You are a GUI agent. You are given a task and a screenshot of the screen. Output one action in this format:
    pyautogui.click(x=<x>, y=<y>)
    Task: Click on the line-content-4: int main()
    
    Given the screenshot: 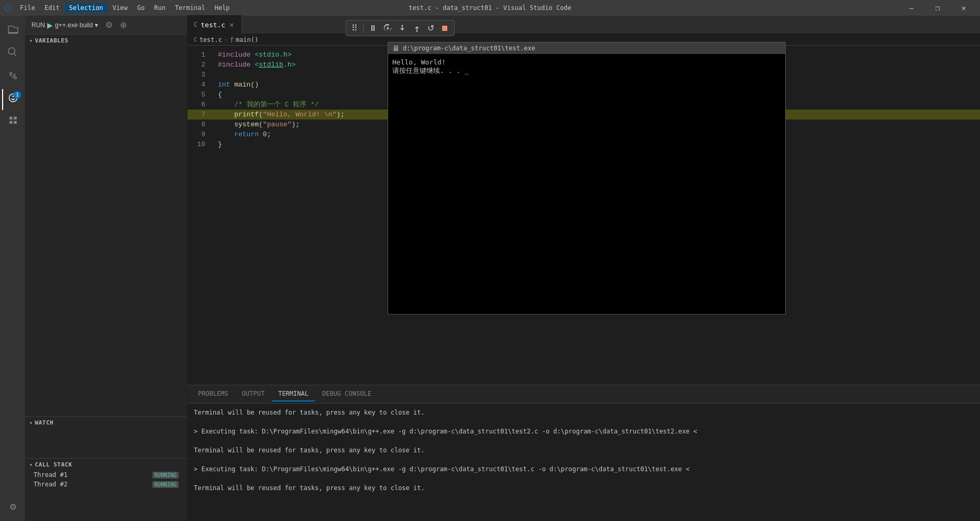 What is the action you would take?
    pyautogui.click(x=236, y=85)
    